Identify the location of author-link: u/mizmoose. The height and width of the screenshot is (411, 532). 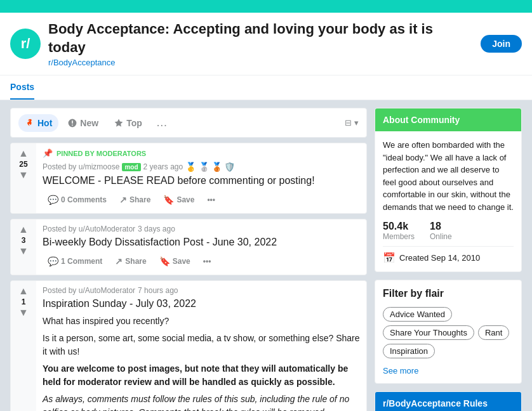
(99, 167).